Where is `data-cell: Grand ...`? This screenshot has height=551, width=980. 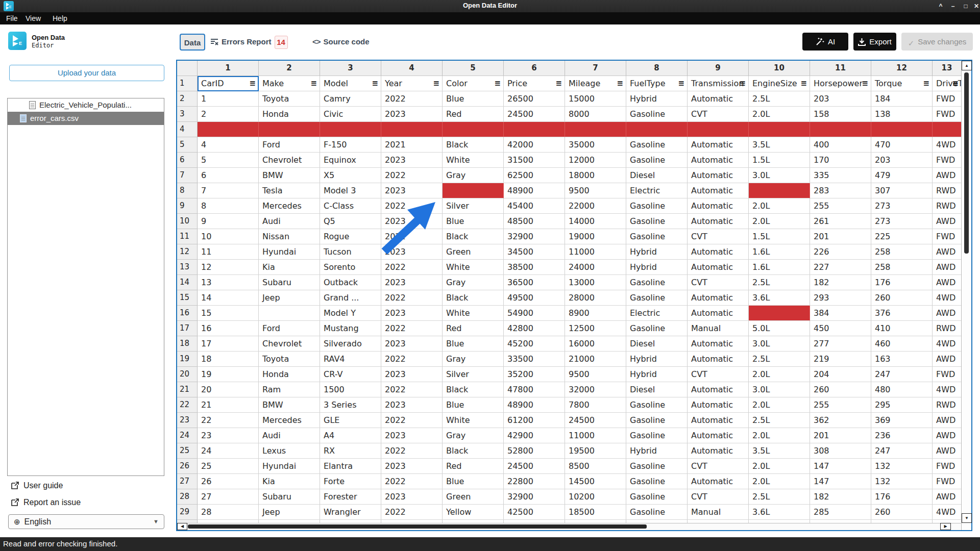 data-cell: Grand ... is located at coordinates (351, 298).